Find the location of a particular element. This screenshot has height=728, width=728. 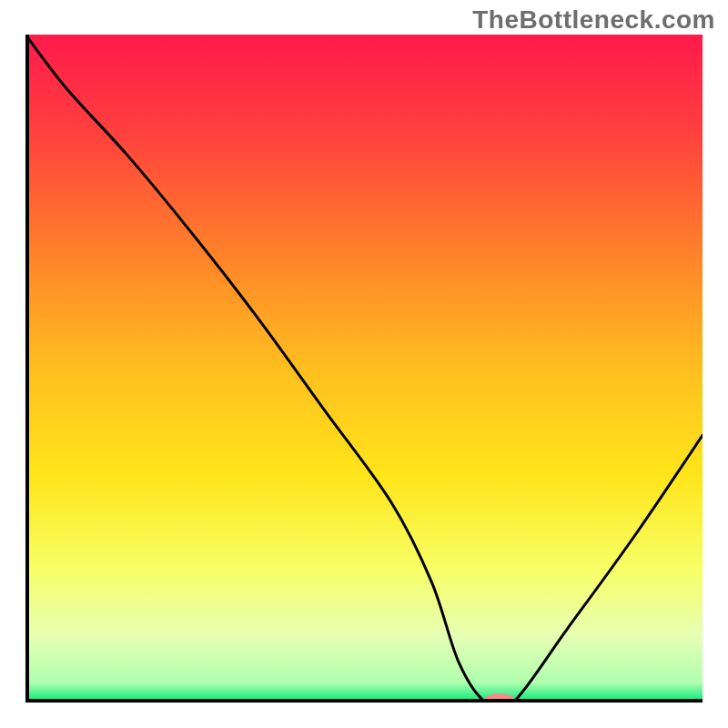

watermark-label: TheBottleneck.com is located at coordinates (593, 20).